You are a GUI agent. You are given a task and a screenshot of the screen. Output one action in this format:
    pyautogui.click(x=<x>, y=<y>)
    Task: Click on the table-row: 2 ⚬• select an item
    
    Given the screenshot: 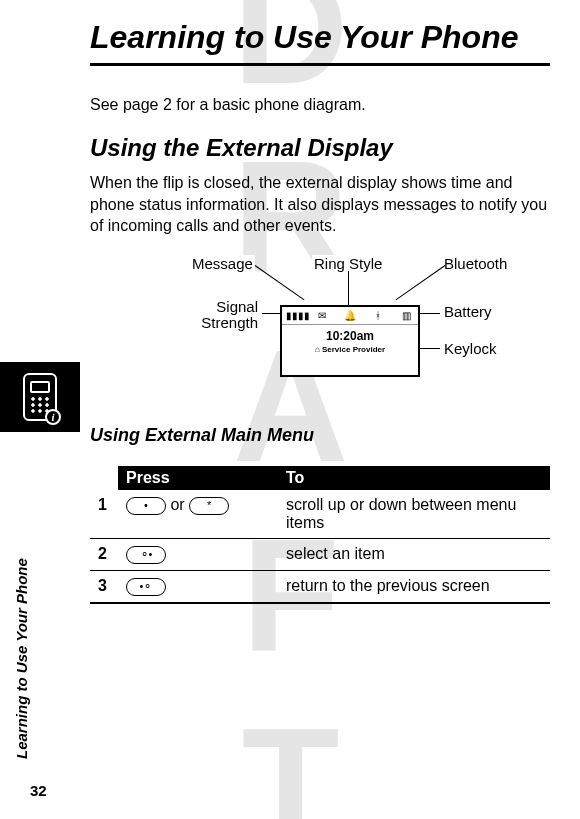 What is the action you would take?
    pyautogui.click(x=320, y=554)
    